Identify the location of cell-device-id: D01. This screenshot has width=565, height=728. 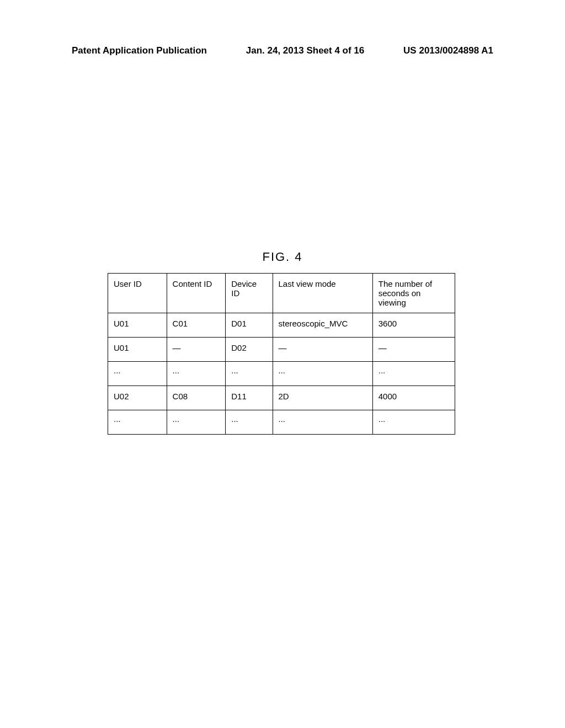
(249, 325).